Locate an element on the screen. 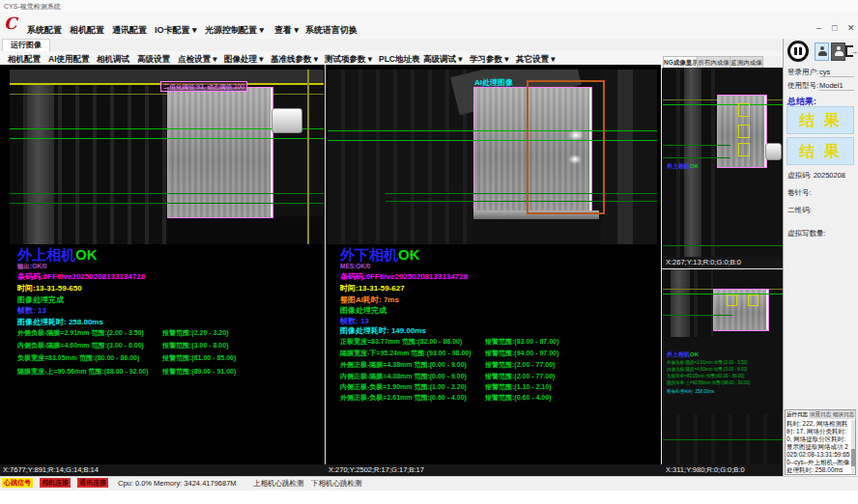 Image resolution: width=858 pixels, height=504 pixels. log-tab-errors: 错误日志 is located at coordinates (844, 415).